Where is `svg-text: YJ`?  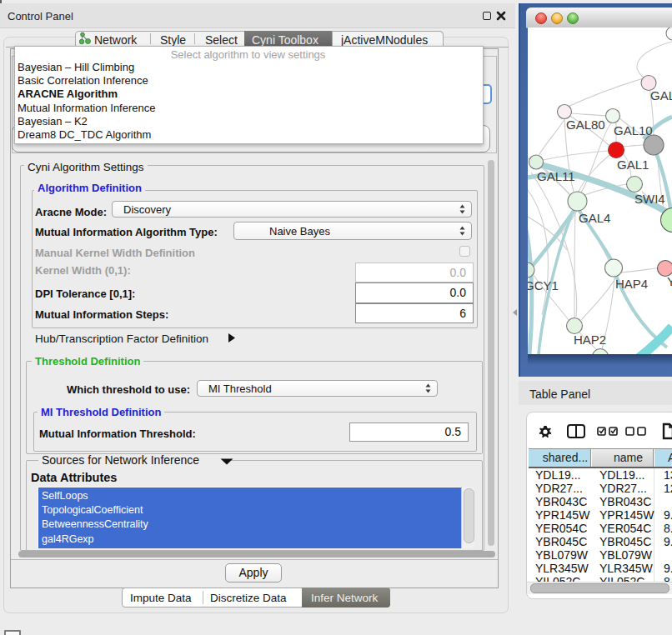 svg-text: YJ is located at coordinates (669, 282).